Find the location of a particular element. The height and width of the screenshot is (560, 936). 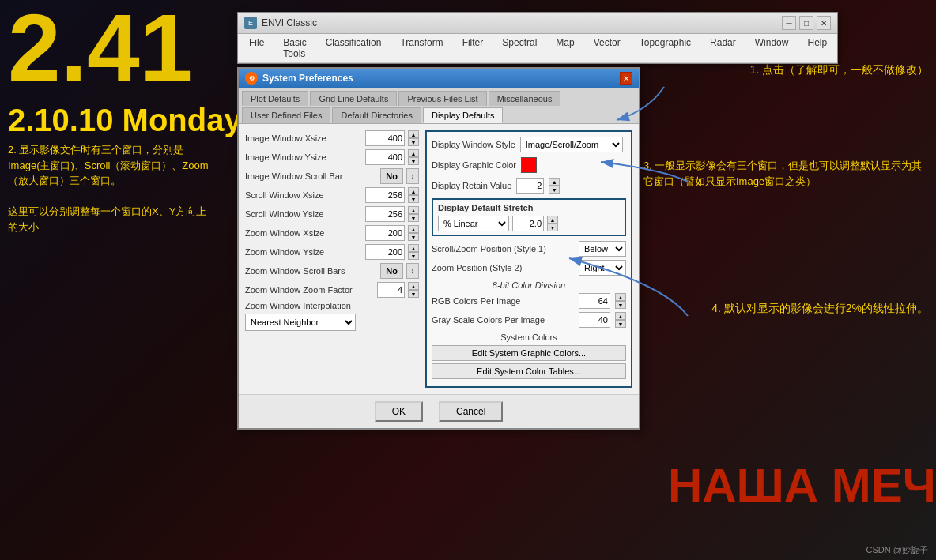

image-ysize-spinner: ▲ ▼ is located at coordinates (413, 157).